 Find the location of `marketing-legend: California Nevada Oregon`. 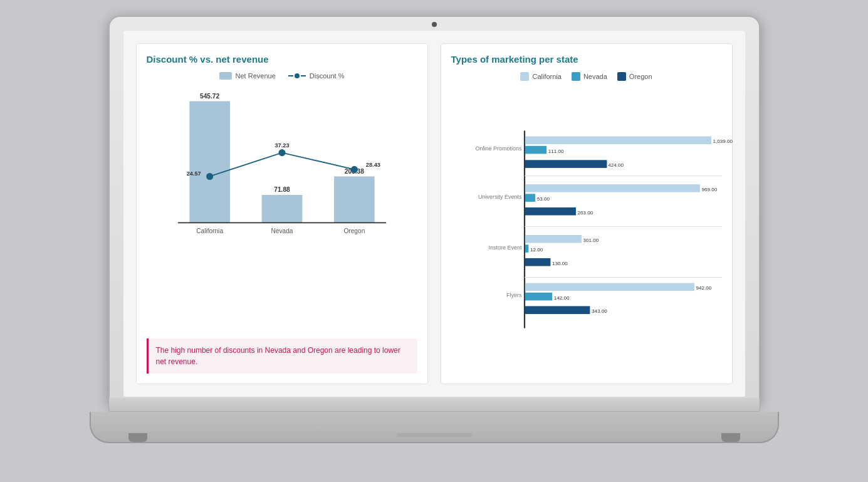

marketing-legend: California Nevada Oregon is located at coordinates (587, 76).